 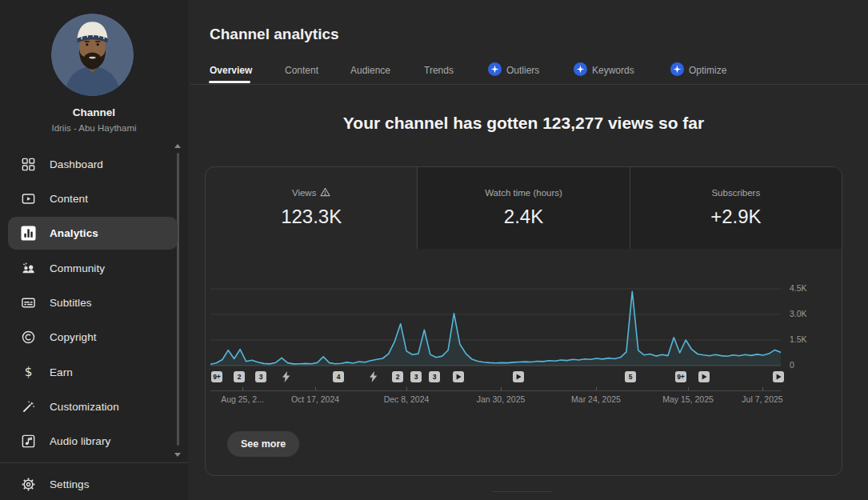 What do you see at coordinates (263, 444) in the screenshot?
I see `see-more-button: See more` at bounding box center [263, 444].